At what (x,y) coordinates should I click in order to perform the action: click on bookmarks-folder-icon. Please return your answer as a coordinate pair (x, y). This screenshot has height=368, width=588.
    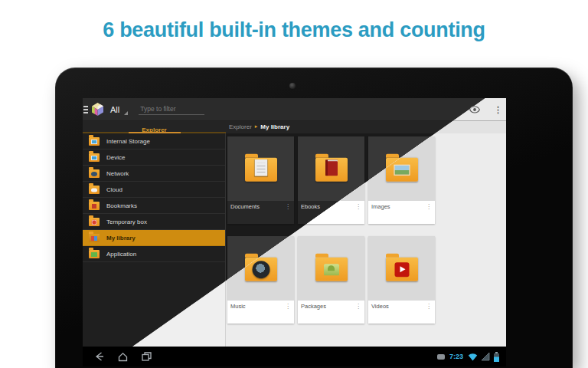
    Looking at the image, I should click on (94, 205).